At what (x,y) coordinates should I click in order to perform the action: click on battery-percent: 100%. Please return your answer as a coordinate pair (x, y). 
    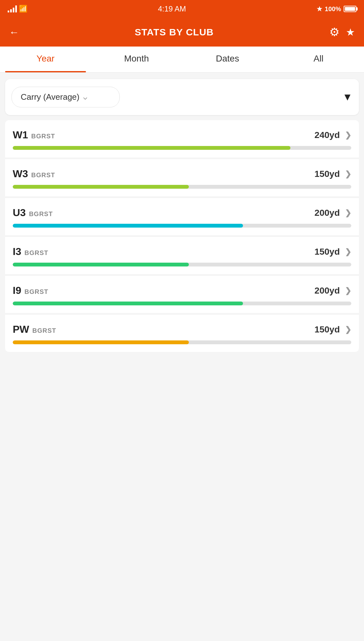
    Looking at the image, I should click on (333, 9).